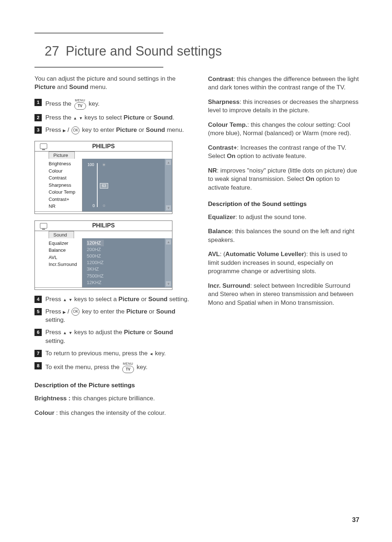 The width and height of the screenshot is (392, 542). I want to click on intro-text: You can adjust the picture and sound set…, so click(113, 83).